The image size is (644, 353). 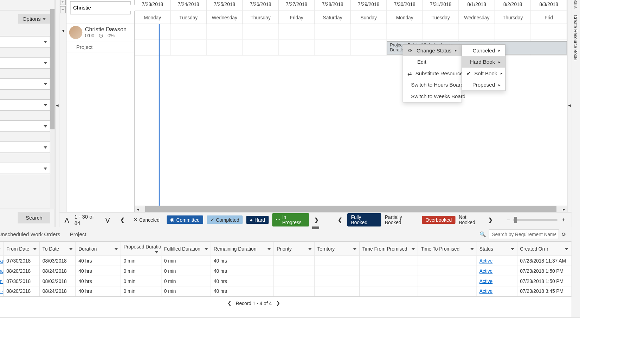 What do you see at coordinates (569, 106) in the screenshot?
I see `right-splitter: ◂` at bounding box center [569, 106].